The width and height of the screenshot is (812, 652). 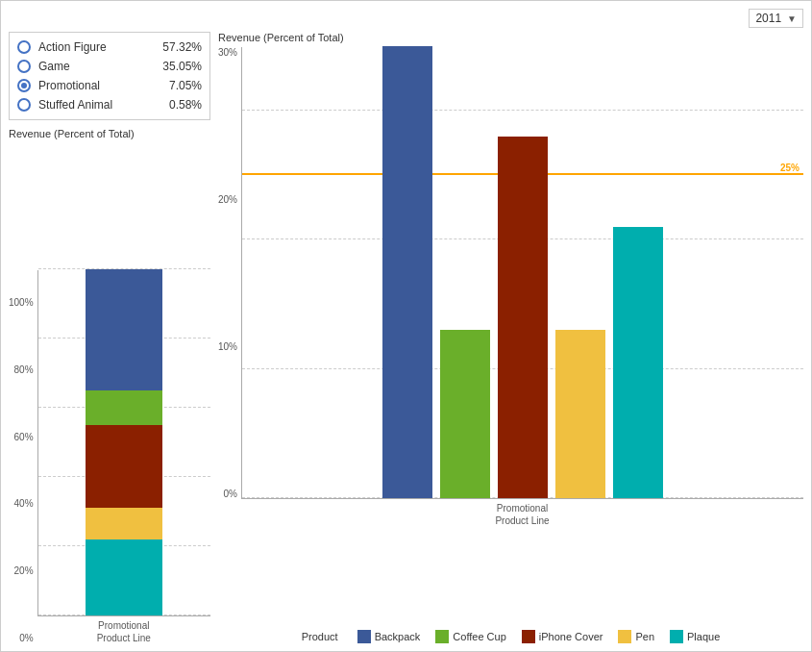 I want to click on radio-stuffed-animal, so click(x=24, y=105).